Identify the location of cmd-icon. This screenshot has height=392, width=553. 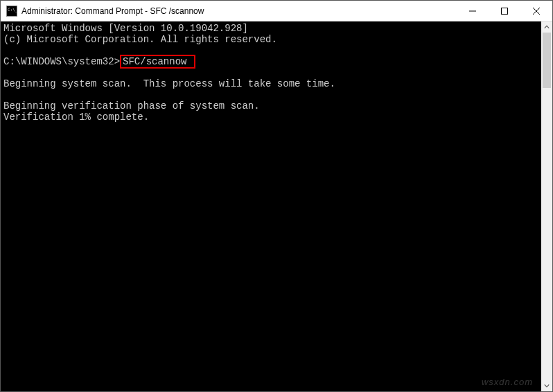
(12, 11).